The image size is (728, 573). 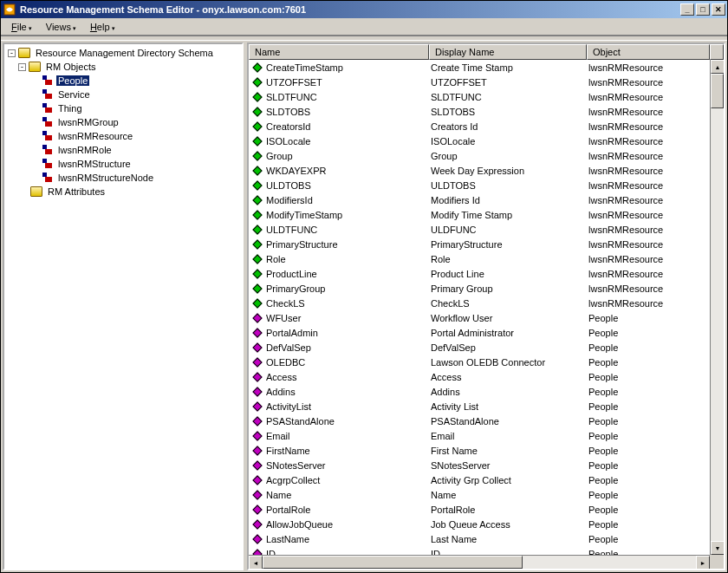 I want to click on table-row: OLEDBCLawson OLEDB ConnectorPeople, so click(x=486, y=362).